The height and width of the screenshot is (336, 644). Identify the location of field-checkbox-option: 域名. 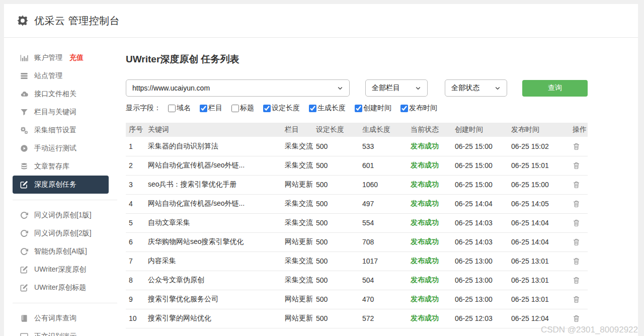
(179, 108).